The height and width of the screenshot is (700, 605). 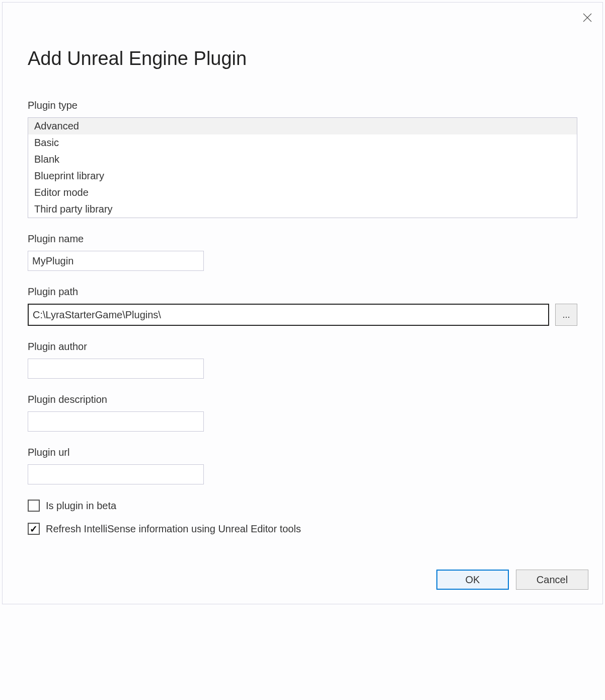 What do you see at coordinates (512, 580) in the screenshot?
I see `dialog-button-row: OK Cancel` at bounding box center [512, 580].